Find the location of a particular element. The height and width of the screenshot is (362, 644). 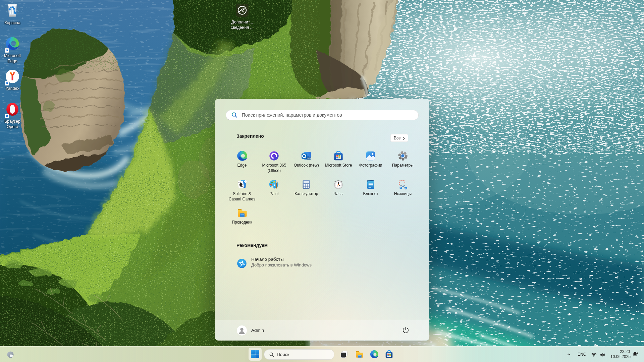

svg-text: z is located at coordinates (637, 353).